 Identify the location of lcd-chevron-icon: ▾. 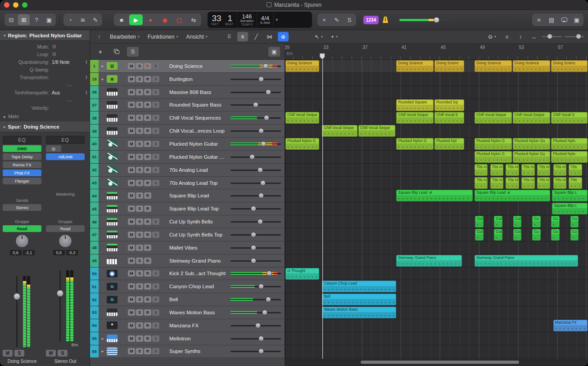
(277, 20).